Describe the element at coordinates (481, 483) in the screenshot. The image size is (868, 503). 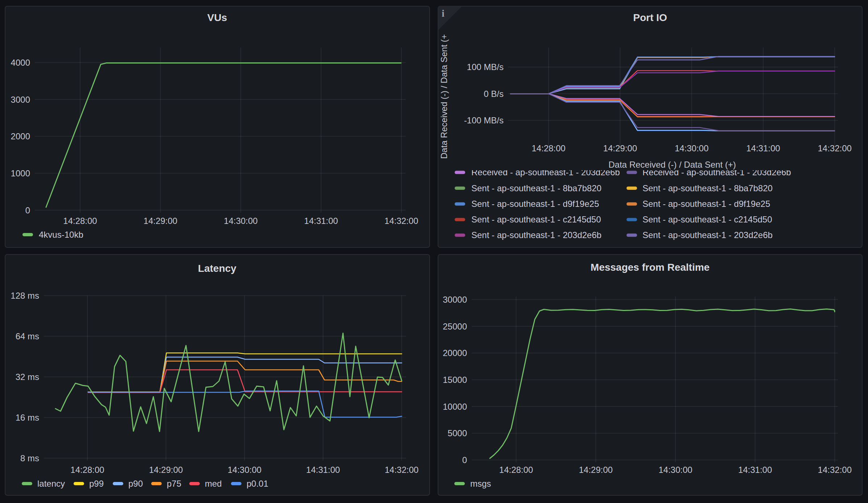
I see `svg-text: msgs` at that location.